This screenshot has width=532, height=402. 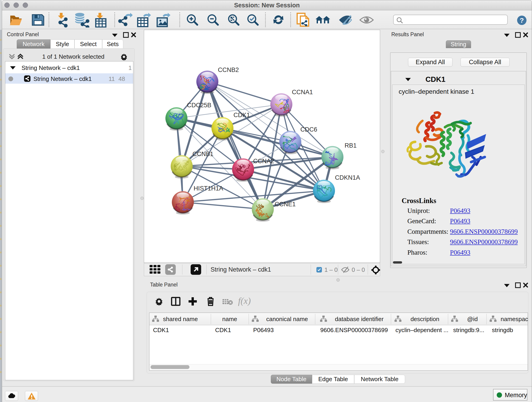 I want to click on svg-text: CCNA2, so click(x=264, y=161).